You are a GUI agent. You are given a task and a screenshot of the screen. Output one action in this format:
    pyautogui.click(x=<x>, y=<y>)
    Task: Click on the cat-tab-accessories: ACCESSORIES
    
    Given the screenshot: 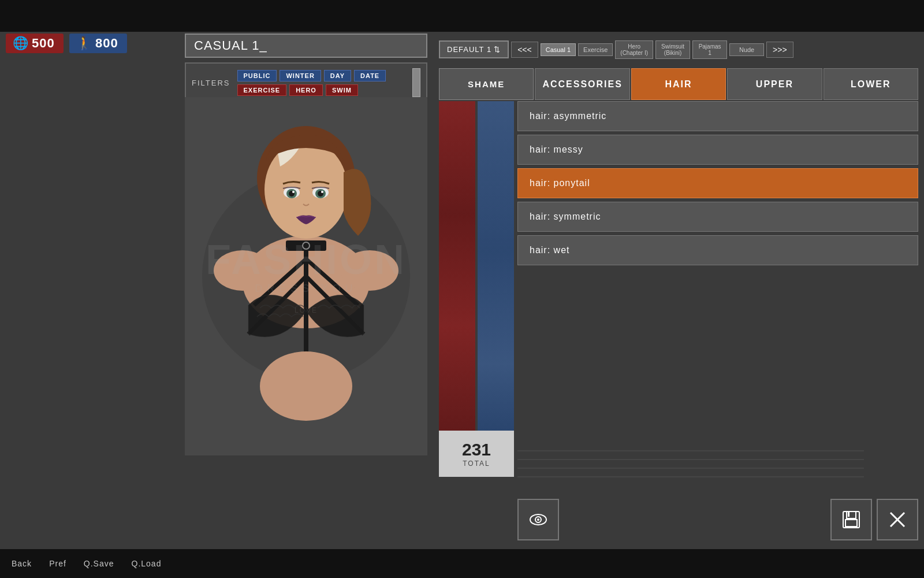 What is the action you would take?
    pyautogui.click(x=582, y=84)
    